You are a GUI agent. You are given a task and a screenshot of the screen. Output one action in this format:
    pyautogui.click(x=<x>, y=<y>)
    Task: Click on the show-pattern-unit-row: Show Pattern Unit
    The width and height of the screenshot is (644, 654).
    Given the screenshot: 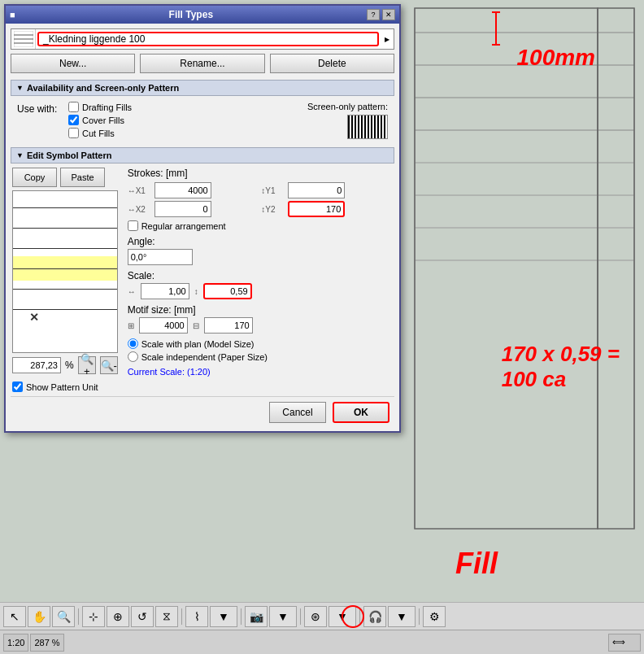 What is the action you would take?
    pyautogui.click(x=65, y=387)
    